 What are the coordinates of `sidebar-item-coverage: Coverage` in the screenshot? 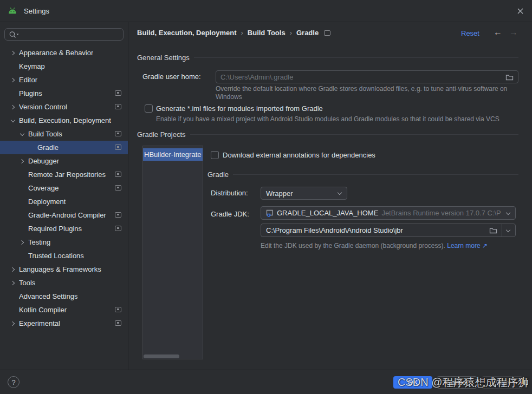 It's located at (64, 188).